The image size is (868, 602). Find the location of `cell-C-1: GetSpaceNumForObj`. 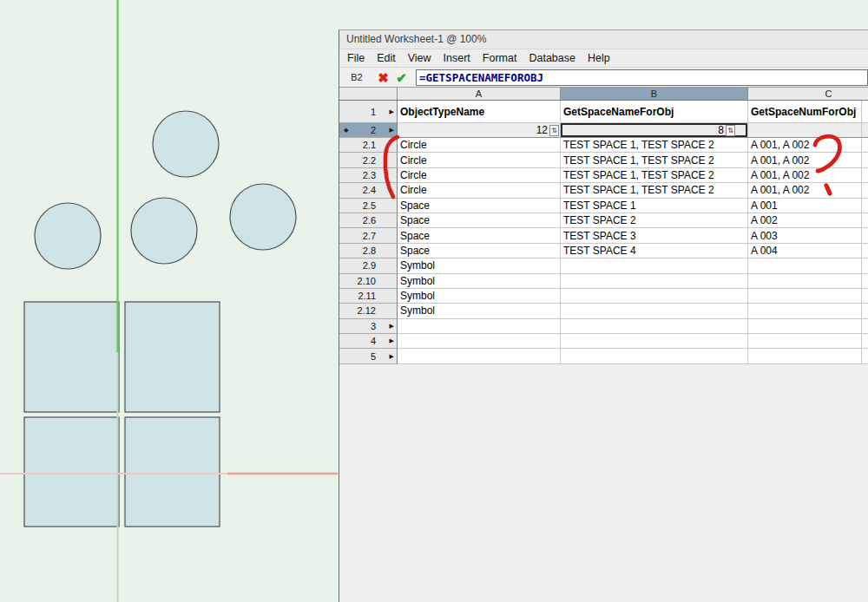

cell-C-1: GetSpaceNumForObj is located at coordinates (806, 112).